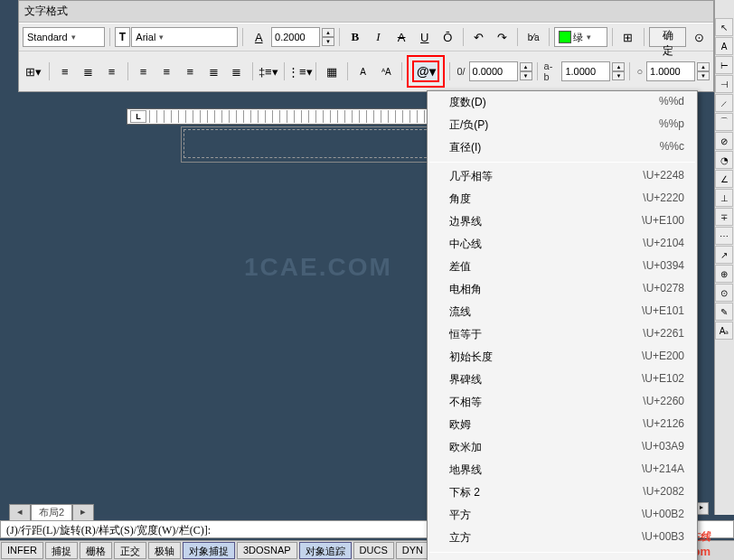 The width and height of the screenshot is (734, 560). I want to click on rtool-lead-icon: ↗, so click(724, 255).